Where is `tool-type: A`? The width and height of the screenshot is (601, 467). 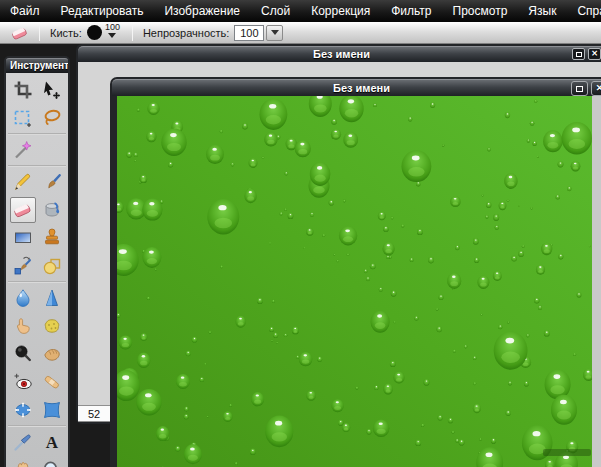
tool-type: A is located at coordinates (52, 442).